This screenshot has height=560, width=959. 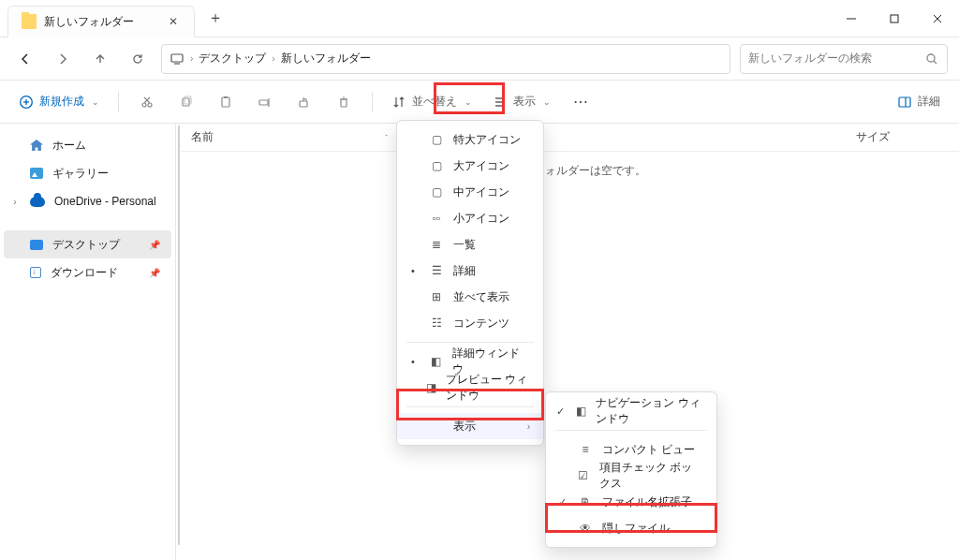 I want to click on tiles-icon: ⊞, so click(x=436, y=297).